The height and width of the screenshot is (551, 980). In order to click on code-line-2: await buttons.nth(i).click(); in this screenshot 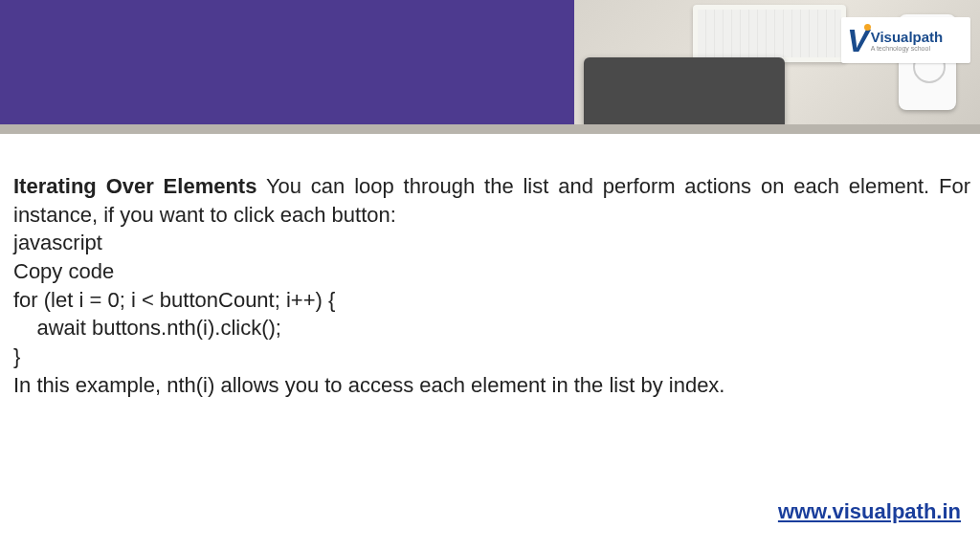, I will do `click(492, 328)`.